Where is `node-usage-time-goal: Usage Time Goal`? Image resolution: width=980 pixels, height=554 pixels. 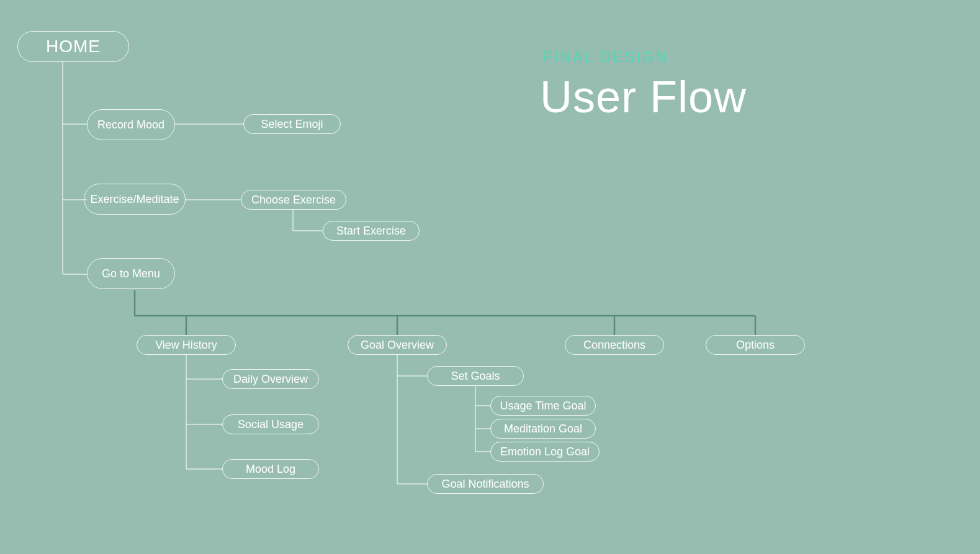 node-usage-time-goal: Usage Time Goal is located at coordinates (543, 406).